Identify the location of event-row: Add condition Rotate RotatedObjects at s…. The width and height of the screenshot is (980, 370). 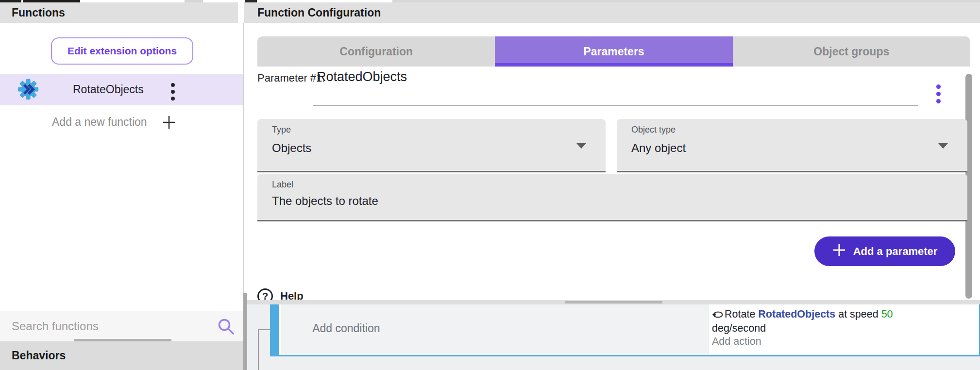
(625, 330).